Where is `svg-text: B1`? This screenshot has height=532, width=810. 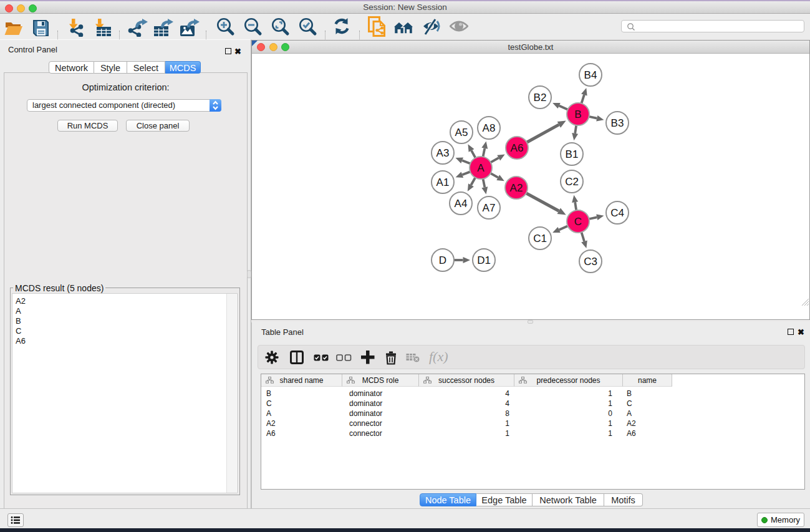 svg-text: B1 is located at coordinates (572, 155).